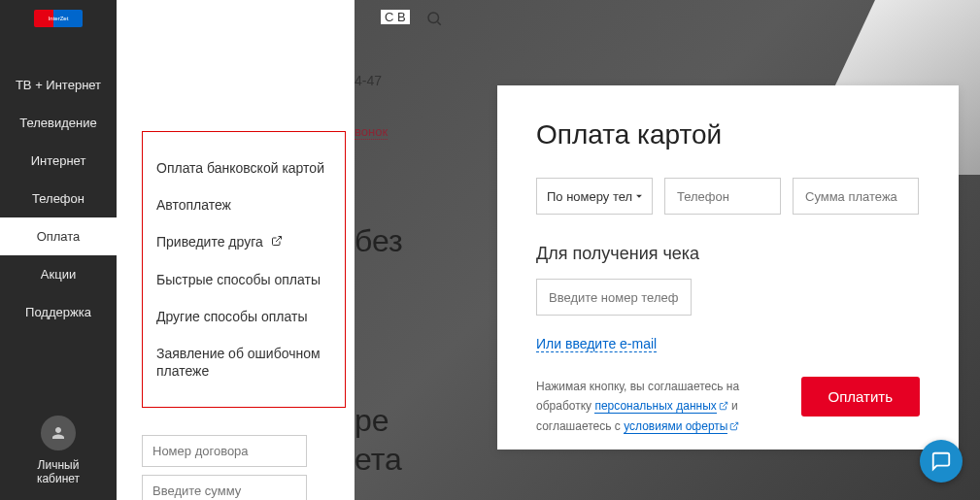 This screenshot has width=980, height=500. Describe the element at coordinates (639, 196) in the screenshot. I see `chevron-down-icon` at that location.